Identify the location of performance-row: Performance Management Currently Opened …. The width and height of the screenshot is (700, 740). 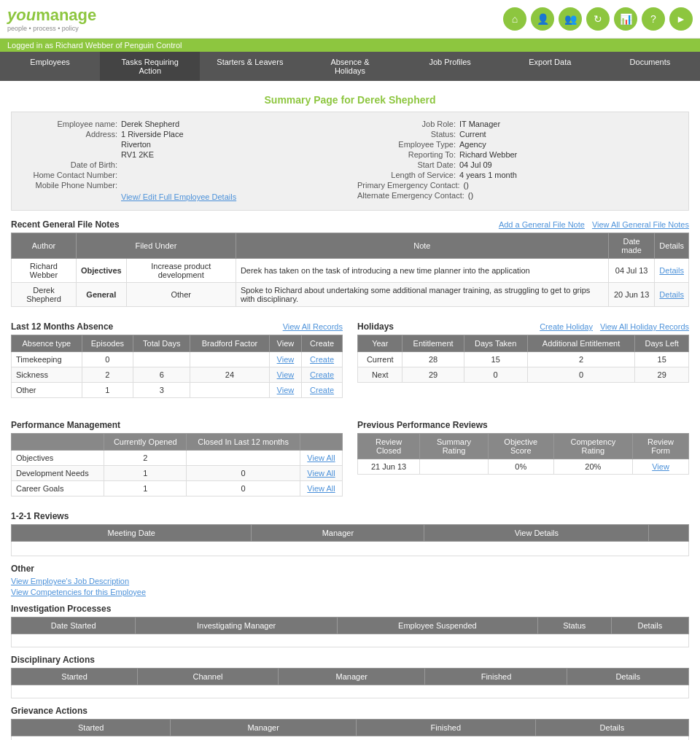
(350, 458).